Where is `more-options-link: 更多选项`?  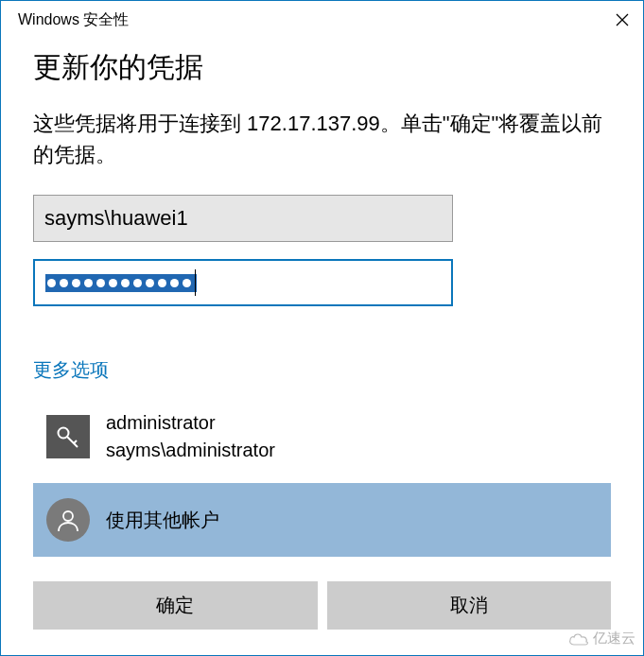 more-options-link: 更多选项 is located at coordinates (71, 371).